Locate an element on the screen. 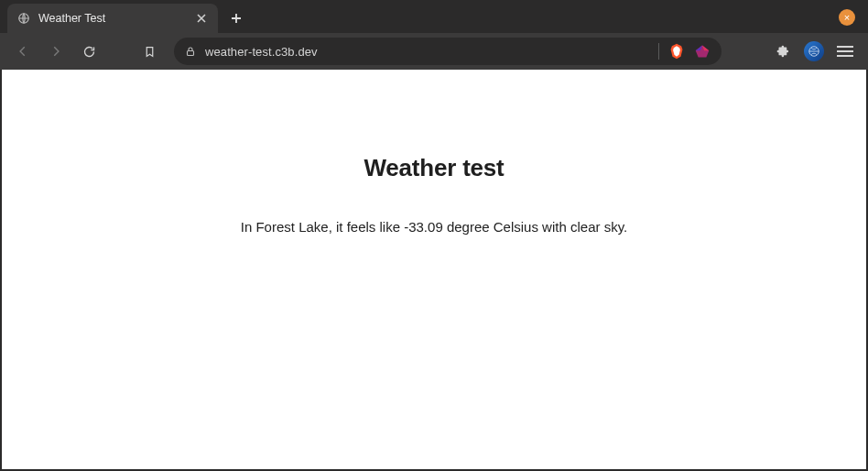 The height and width of the screenshot is (471, 868). url-text: weather-test.c3b.dev is located at coordinates (427, 51).